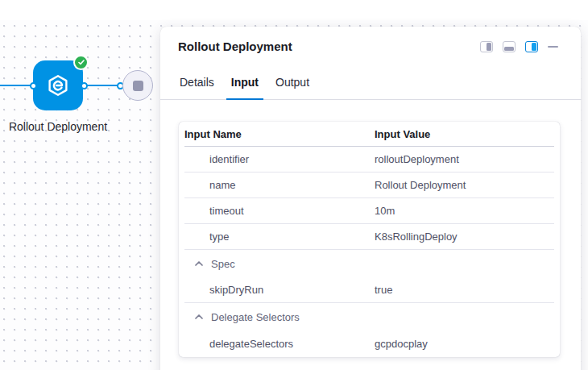  I want to click on tab-input: Input, so click(245, 85).